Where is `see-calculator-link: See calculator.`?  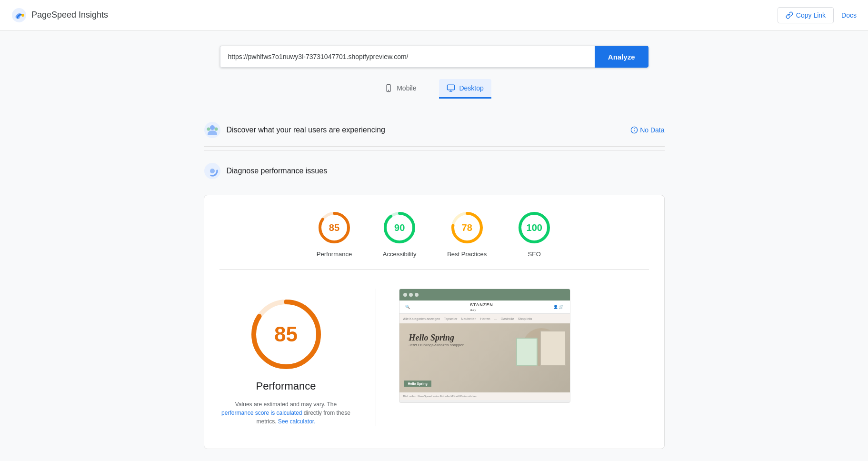 see-calculator-link: See calculator. is located at coordinates (297, 421).